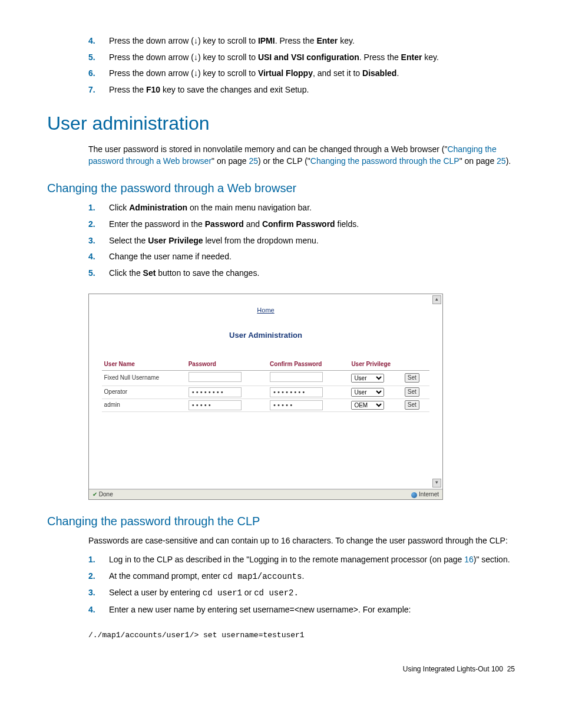 The width and height of the screenshot is (562, 728). Describe the element at coordinates (281, 124) in the screenshot. I see `heading-user-administration: User administration` at that location.